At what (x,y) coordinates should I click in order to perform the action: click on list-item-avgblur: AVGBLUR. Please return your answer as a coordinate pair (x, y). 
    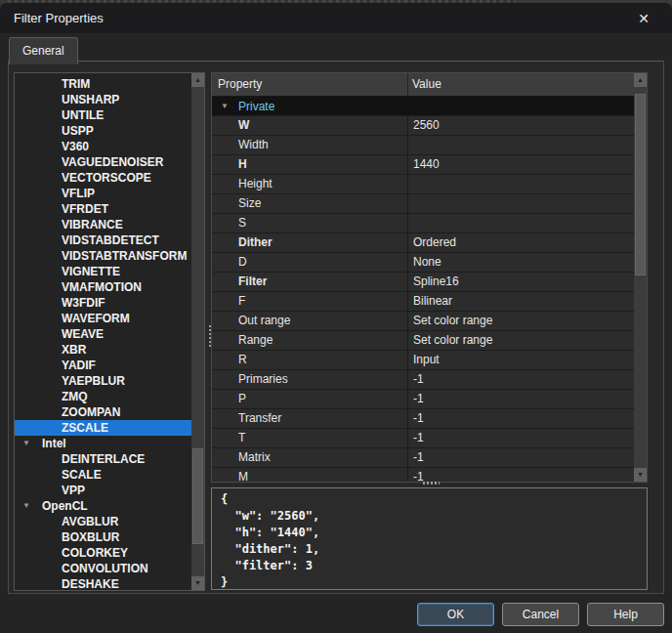
    Looking at the image, I should click on (104, 522).